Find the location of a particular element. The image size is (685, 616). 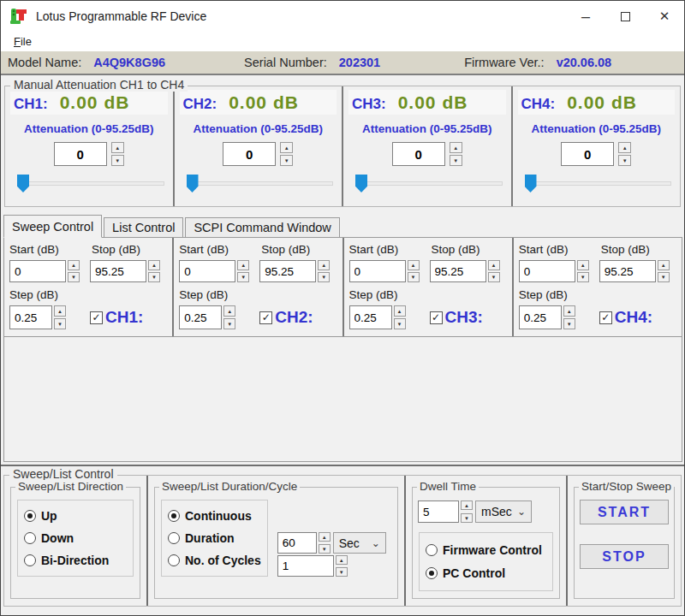

ch4-stop-input is located at coordinates (628, 271).